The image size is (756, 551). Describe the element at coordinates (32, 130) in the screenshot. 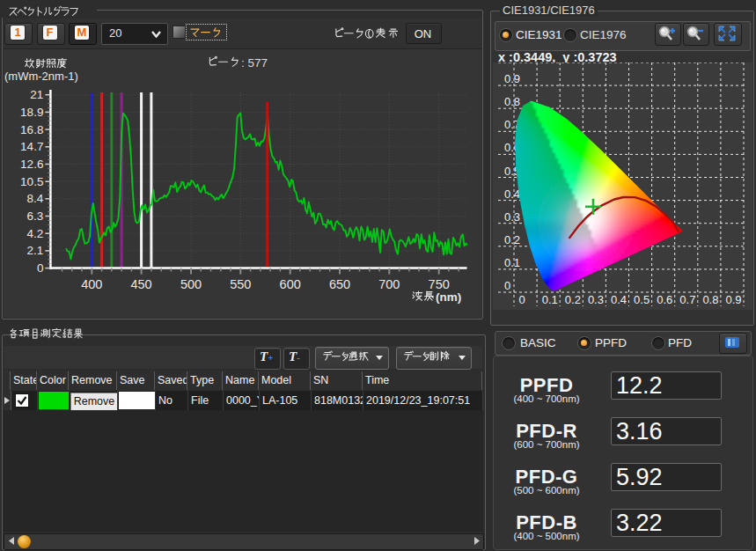

I see `svg-text: 16.8` at that location.